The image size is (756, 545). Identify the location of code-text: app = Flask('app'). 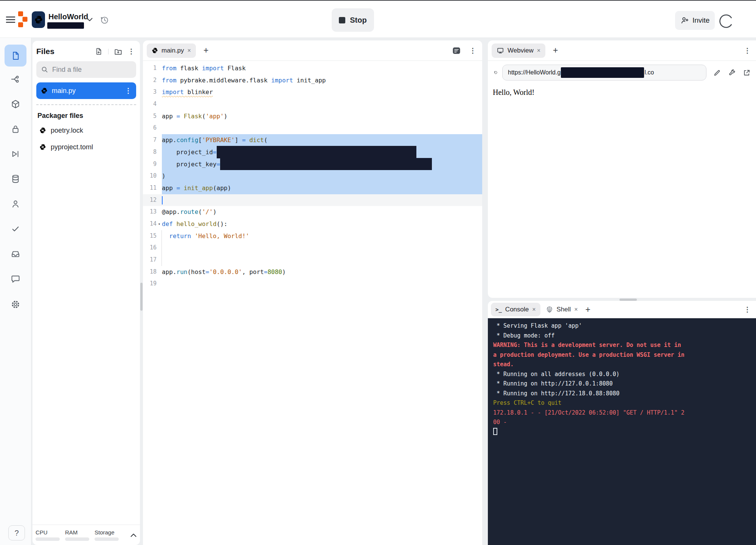
(322, 116).